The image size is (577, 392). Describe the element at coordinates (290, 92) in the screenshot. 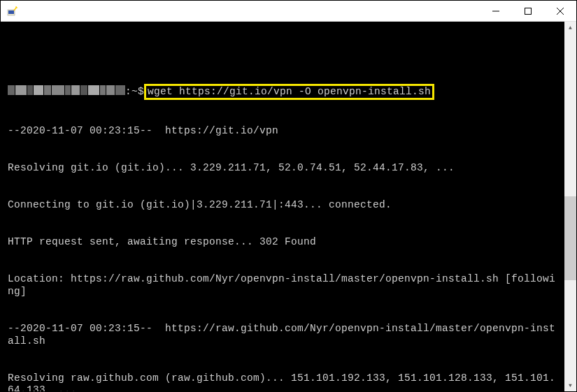

I see `command-text: wget https://git.io/vpn -O openvpn-insta…` at that location.